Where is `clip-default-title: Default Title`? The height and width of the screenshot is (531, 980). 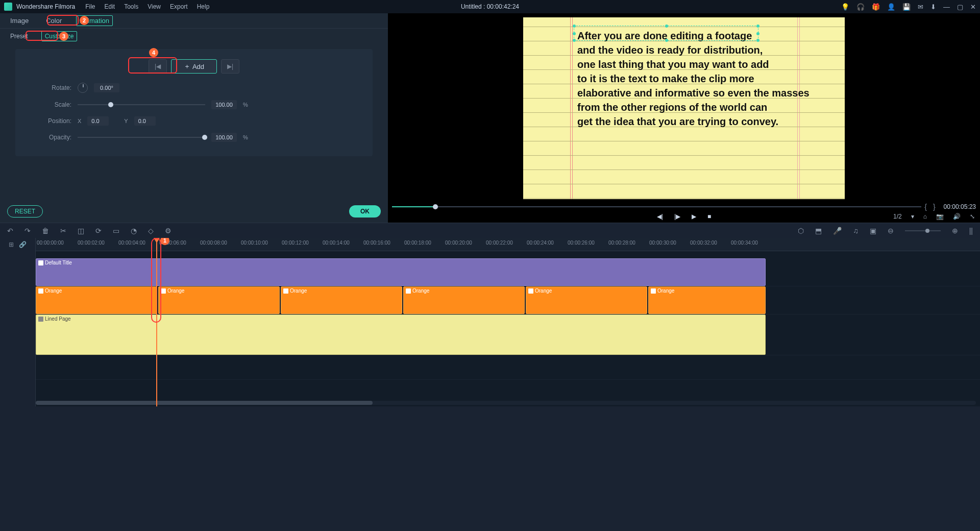 clip-default-title: Default Title is located at coordinates (401, 272).